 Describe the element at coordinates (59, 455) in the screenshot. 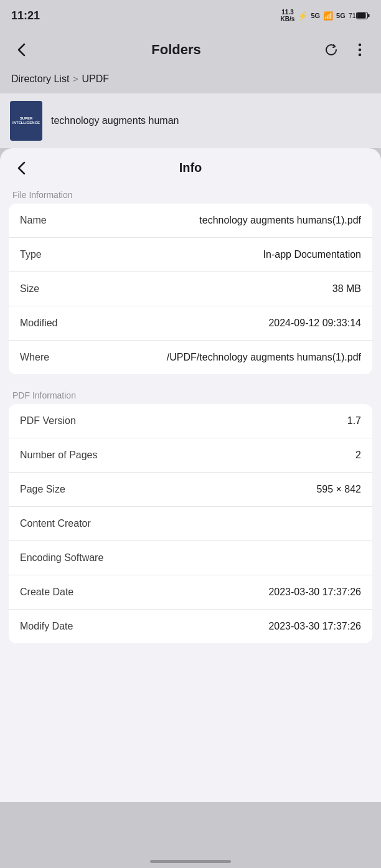

I see `pdf-pages-label: Number of Pages` at that location.